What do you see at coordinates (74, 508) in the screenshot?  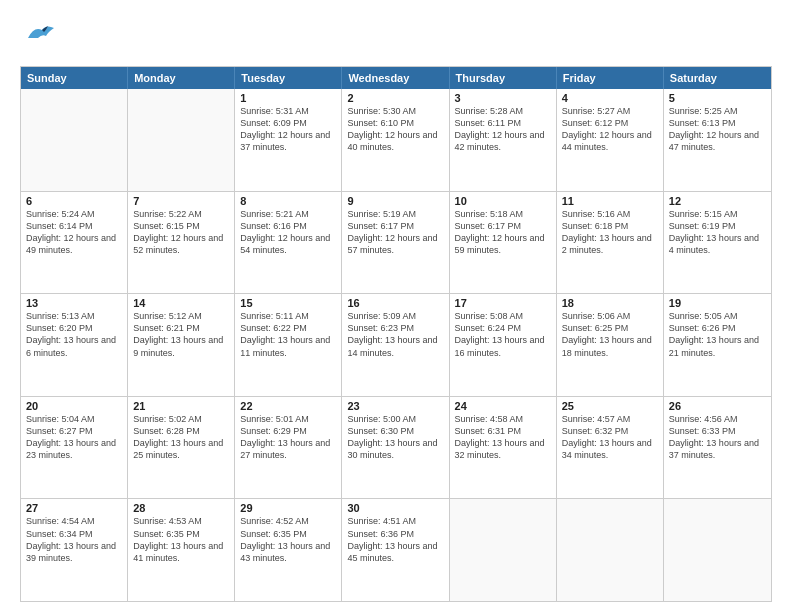 I see `day-number: 27` at bounding box center [74, 508].